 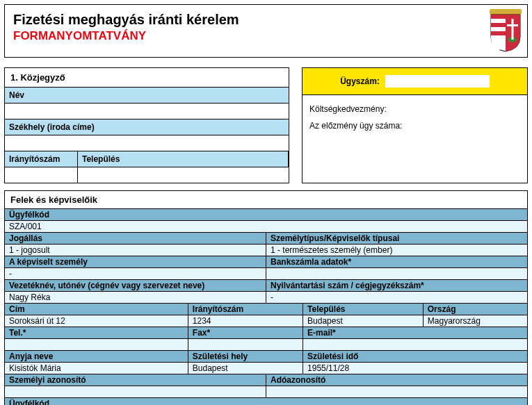 I want to click on bank-value, so click(x=396, y=274).